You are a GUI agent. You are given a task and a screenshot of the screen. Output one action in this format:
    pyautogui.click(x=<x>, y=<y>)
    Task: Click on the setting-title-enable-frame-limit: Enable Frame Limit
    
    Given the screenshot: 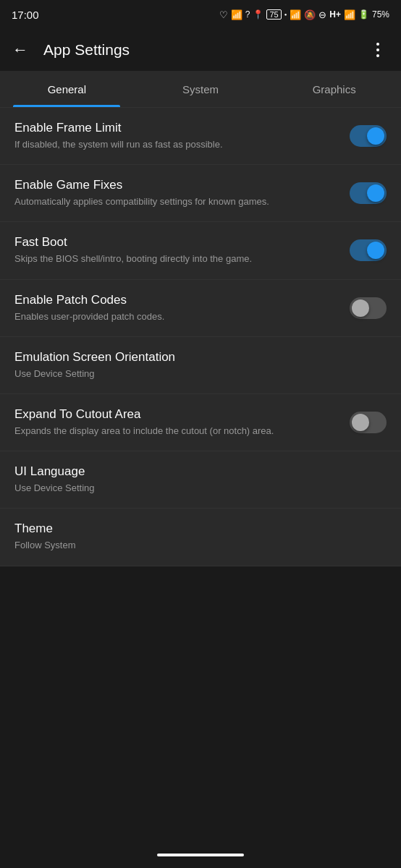 What is the action you would take?
    pyautogui.click(x=177, y=128)
    